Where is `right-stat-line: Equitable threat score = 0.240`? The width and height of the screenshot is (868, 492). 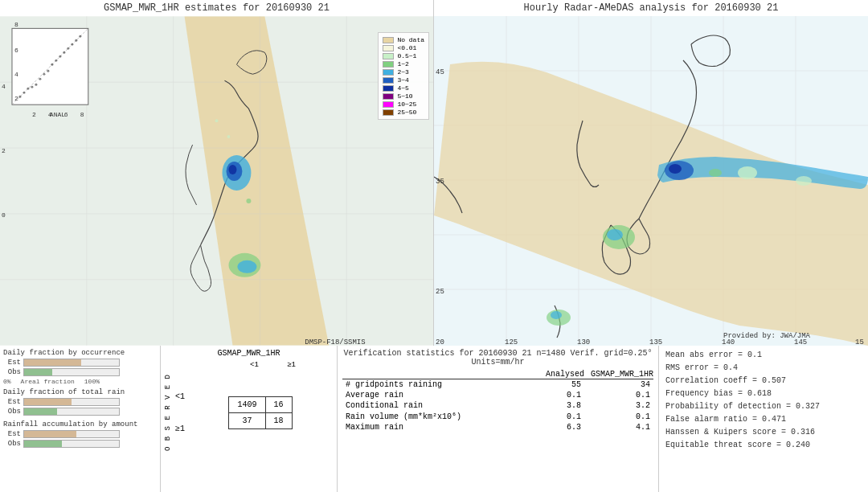
right-stat-line: Equitable threat score = 0.240 is located at coordinates (764, 445).